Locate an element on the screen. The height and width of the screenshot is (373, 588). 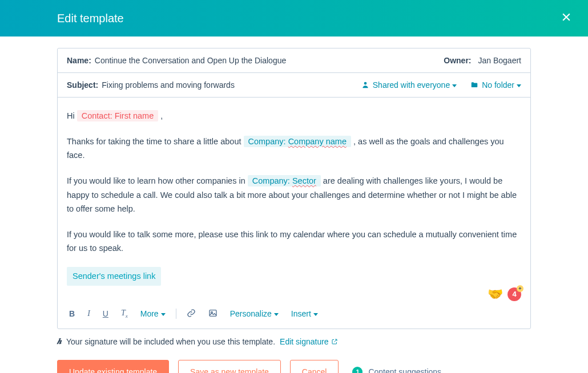
editor-badges: 🤝 4 is located at coordinates (294, 294).